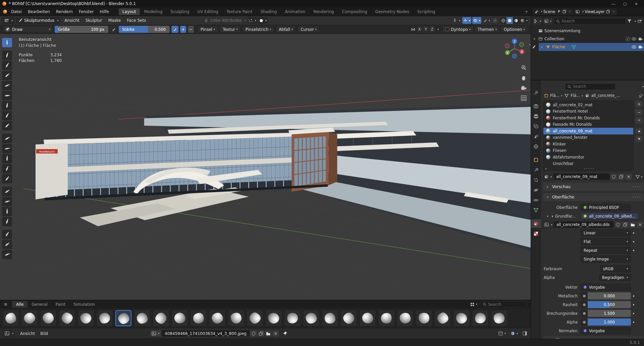  I want to click on shelf-tab-general: General, so click(40, 304).